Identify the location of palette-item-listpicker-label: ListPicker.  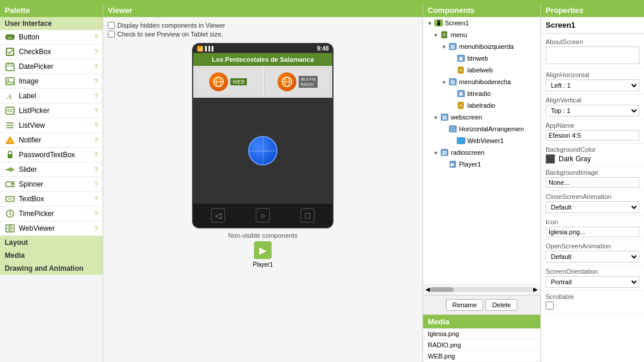
(34, 111).